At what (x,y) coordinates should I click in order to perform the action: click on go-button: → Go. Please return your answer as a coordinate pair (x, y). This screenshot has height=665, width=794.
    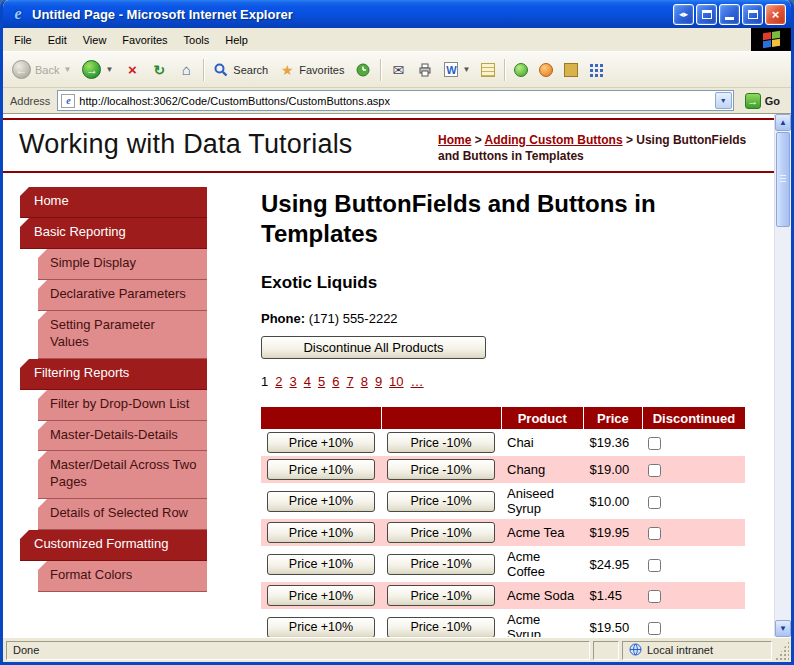
    Looking at the image, I should click on (762, 101).